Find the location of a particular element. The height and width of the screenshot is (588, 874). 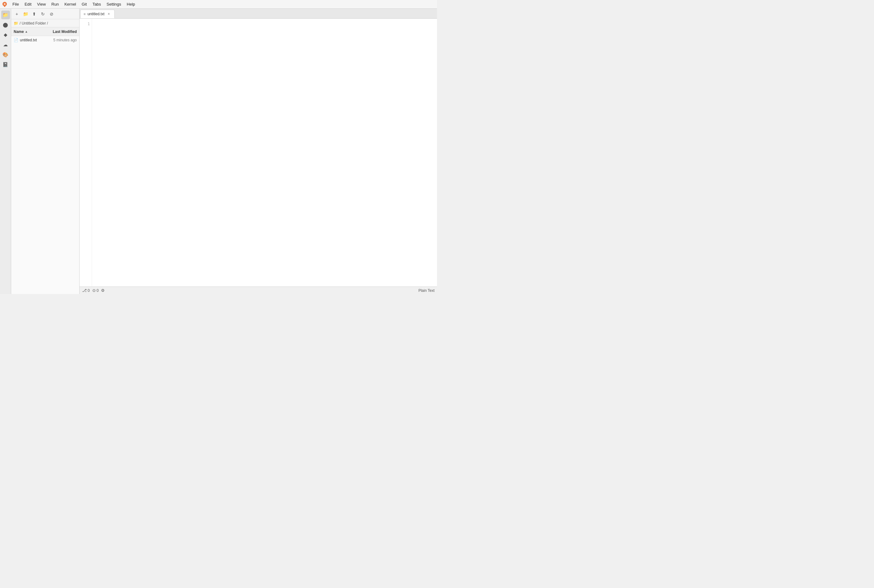

file-item: 📄untitled.txt5 minutes ago is located at coordinates (45, 40).